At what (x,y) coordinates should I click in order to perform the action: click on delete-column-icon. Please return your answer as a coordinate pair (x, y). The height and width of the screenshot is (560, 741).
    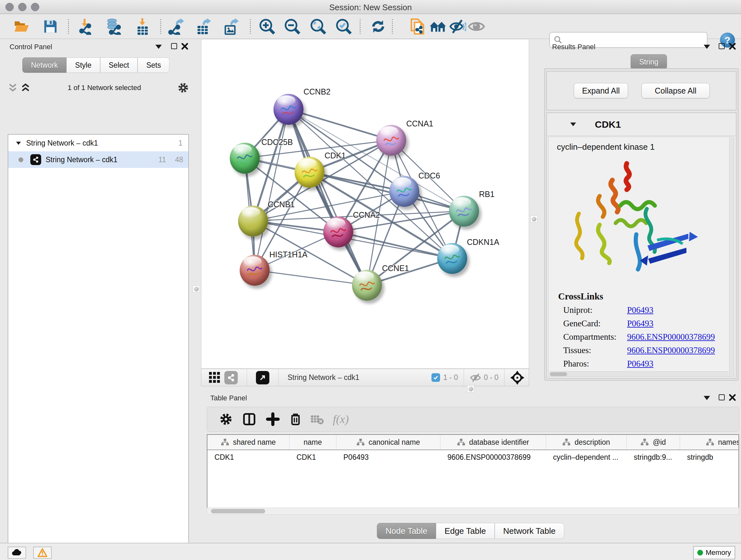
    Looking at the image, I should click on (295, 419).